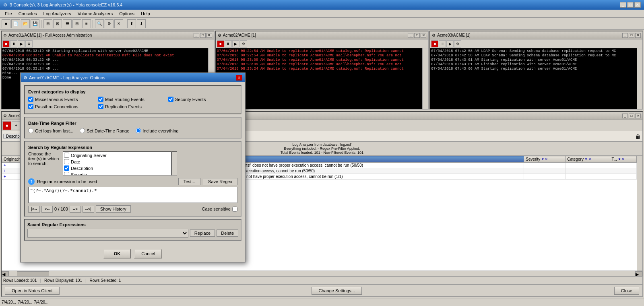 This screenshot has height=306, width=644. Describe the element at coordinates (638, 116) in the screenshot. I see `log-analyzer-close: ✕` at that location.